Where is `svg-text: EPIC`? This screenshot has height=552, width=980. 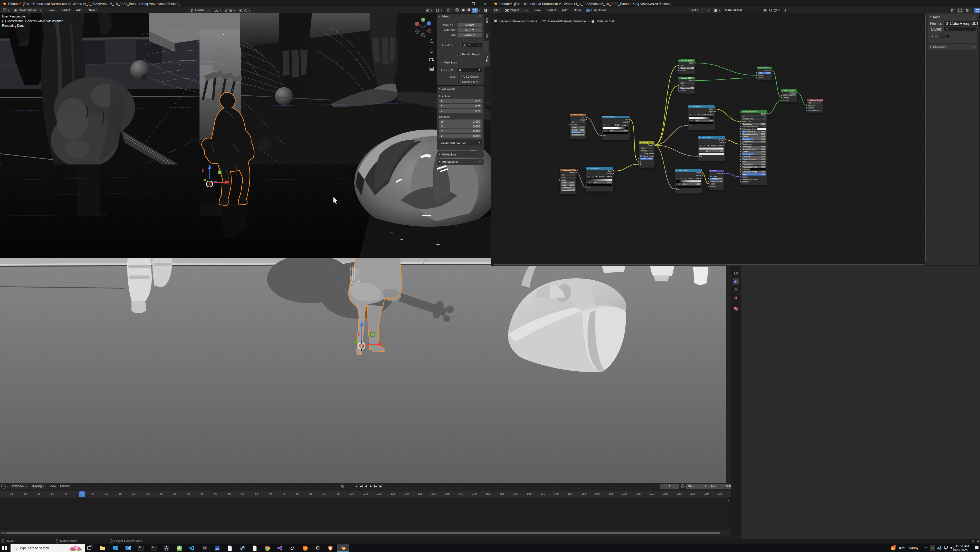 svg-text: EPIC is located at coordinates (205, 547).